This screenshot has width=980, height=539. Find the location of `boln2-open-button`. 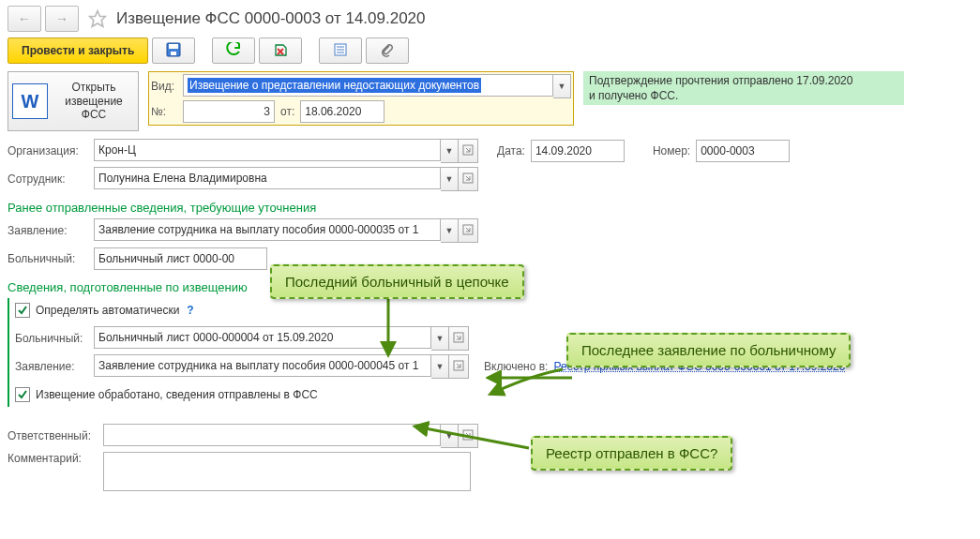

boln2-open-button is located at coordinates (460, 338).